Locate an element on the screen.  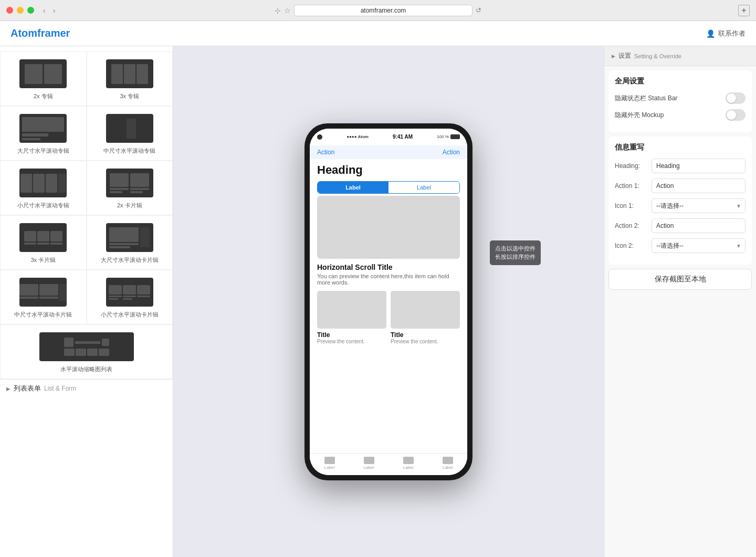
label-card-2x: 2x 卡片辑 is located at coordinates (130, 206).